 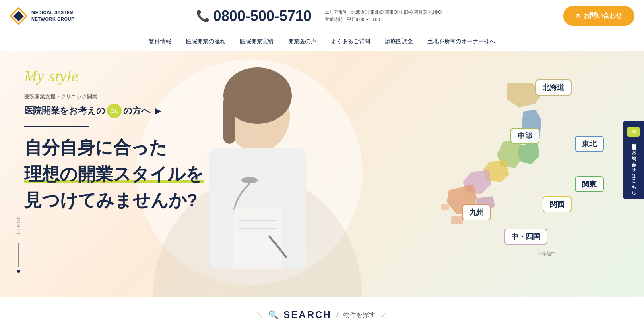 What do you see at coordinates (634, 166) in the screenshot?
I see `side-cta-text: 開業相談無料！お問い合わせはこちら` at bounding box center [634, 166].